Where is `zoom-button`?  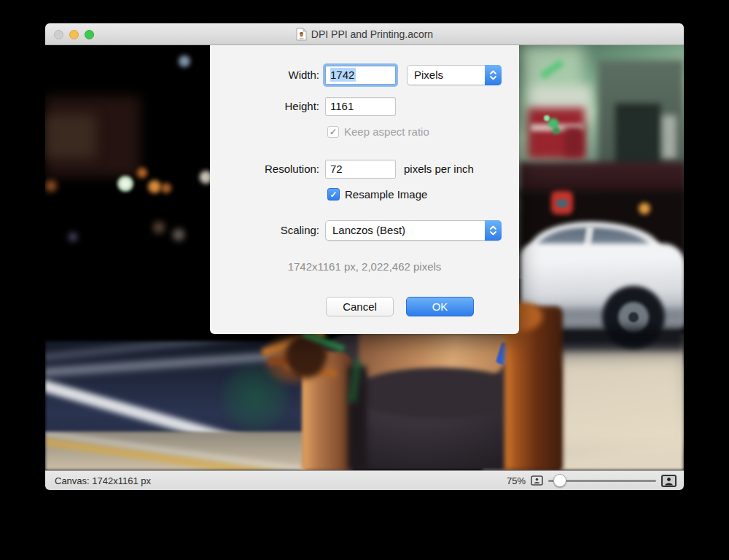
zoom-button is located at coordinates (89, 35).